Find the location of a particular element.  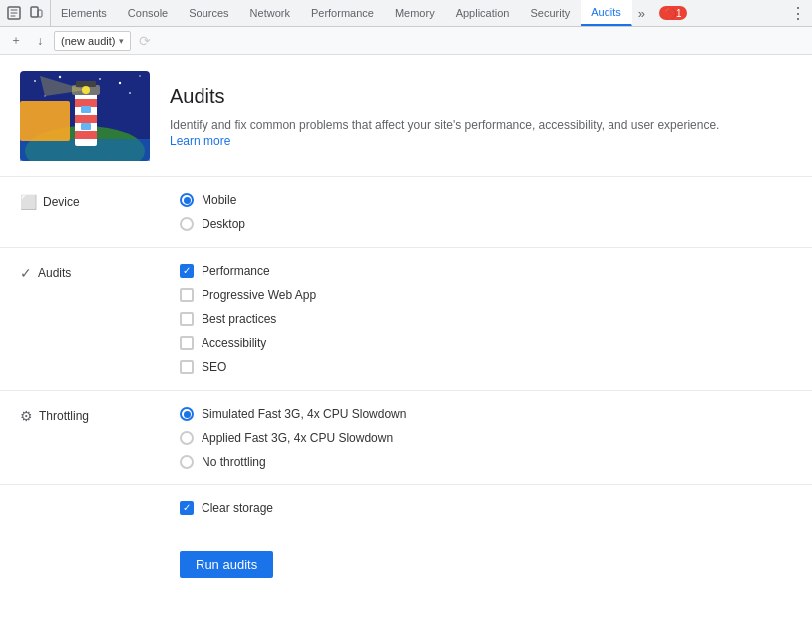

throttling-gear-icon: ⚙ is located at coordinates (26, 416).